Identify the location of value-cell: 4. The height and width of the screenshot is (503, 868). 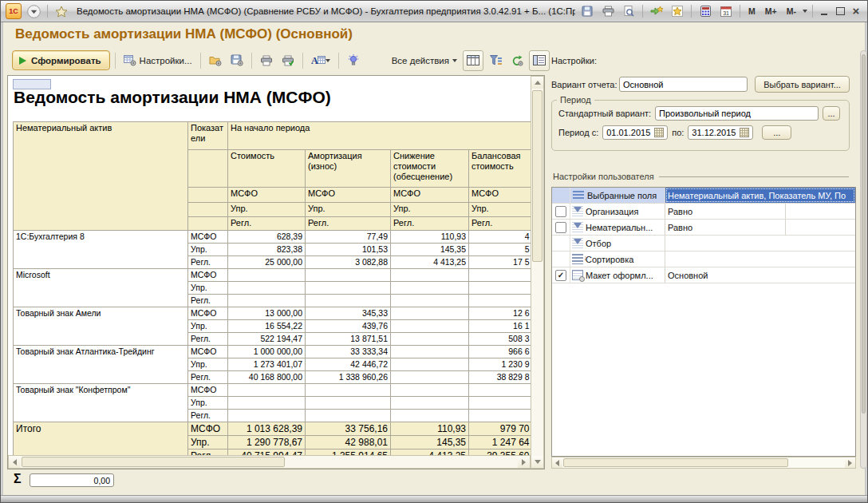
(500, 237).